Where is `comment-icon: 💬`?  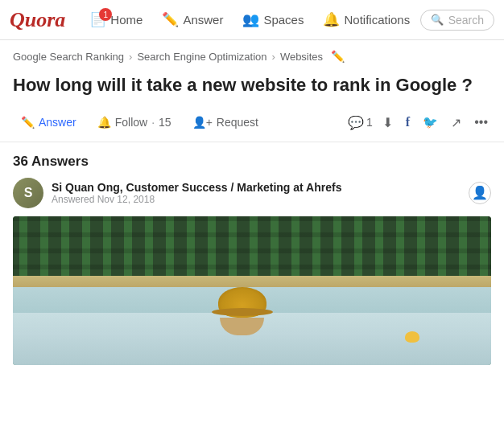
comment-icon: 💬 is located at coordinates (356, 122).